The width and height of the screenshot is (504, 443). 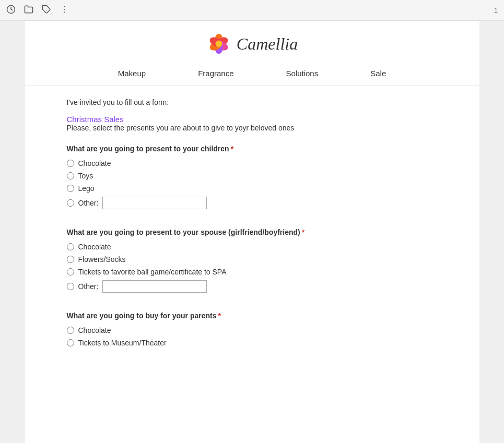 I want to click on question-parents-label: What are you going to buy for your paren…, so click(x=252, y=316).